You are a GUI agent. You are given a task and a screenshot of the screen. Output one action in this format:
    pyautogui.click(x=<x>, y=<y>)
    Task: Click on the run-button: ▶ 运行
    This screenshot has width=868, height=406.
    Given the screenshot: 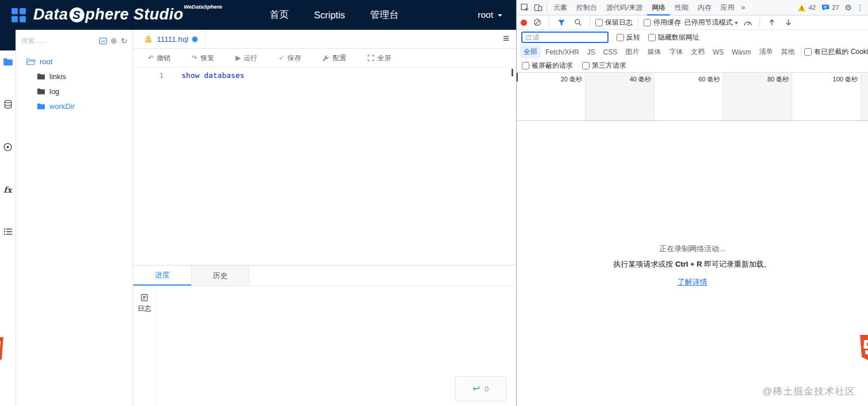 What is the action you would take?
    pyautogui.click(x=246, y=58)
    